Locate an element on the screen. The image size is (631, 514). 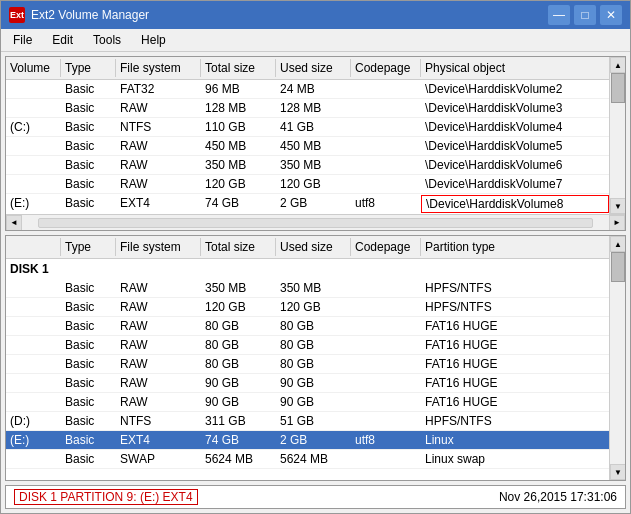
menu-tools: Tools is located at coordinates (107, 40).